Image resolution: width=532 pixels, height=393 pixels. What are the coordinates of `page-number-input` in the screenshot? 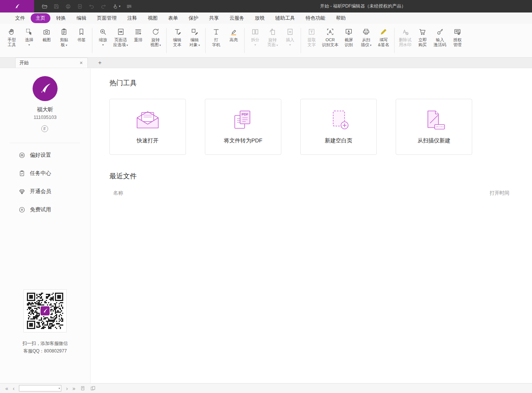 It's located at (38, 388).